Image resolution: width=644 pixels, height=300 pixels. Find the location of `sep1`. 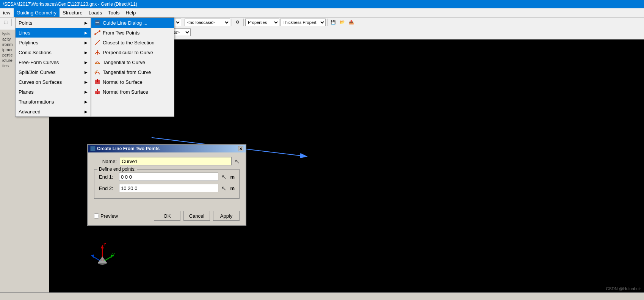

sep1 is located at coordinates (11, 22).